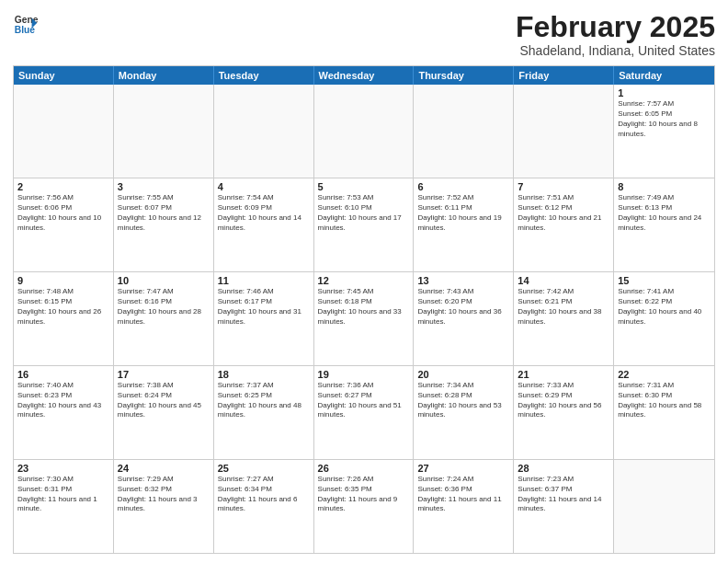 This screenshot has width=728, height=563. Describe the element at coordinates (164, 374) in the screenshot. I see `day-number: 17` at that location.